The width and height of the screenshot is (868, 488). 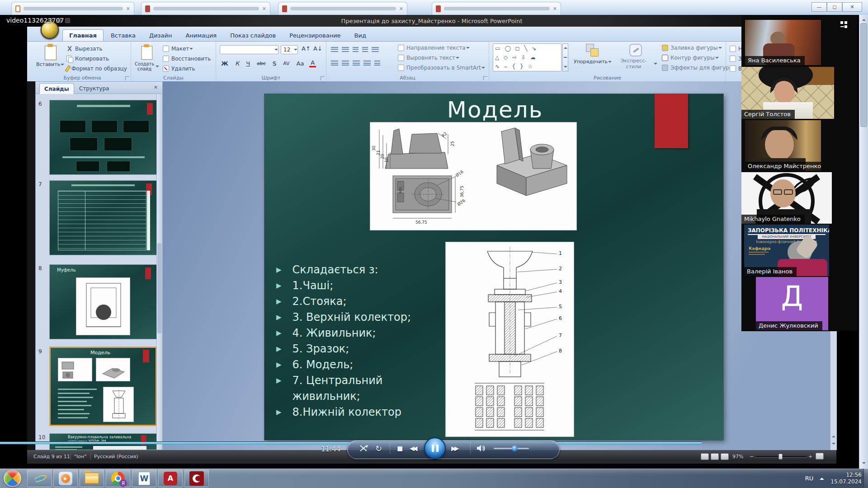 I want to click on shapes-row: ▭ ◯ ◻ ╲ ↘, so click(x=527, y=48).